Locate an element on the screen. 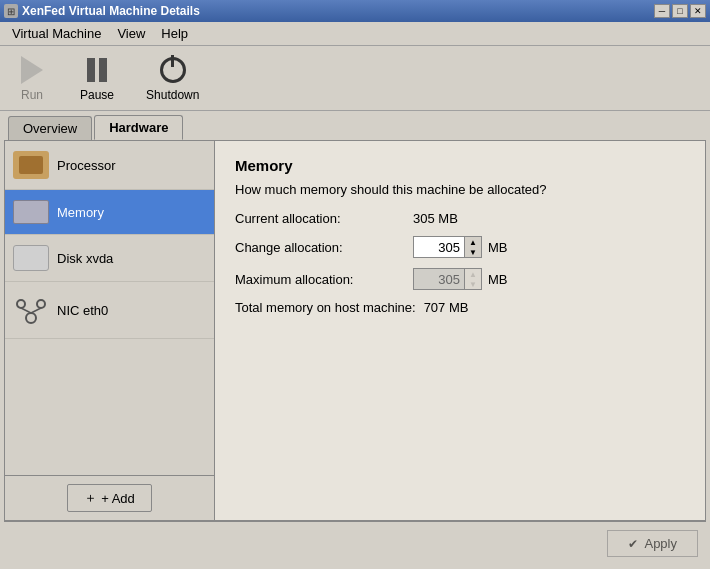 This screenshot has width=710, height=569. change-allocation-down: ▼ is located at coordinates (473, 252).